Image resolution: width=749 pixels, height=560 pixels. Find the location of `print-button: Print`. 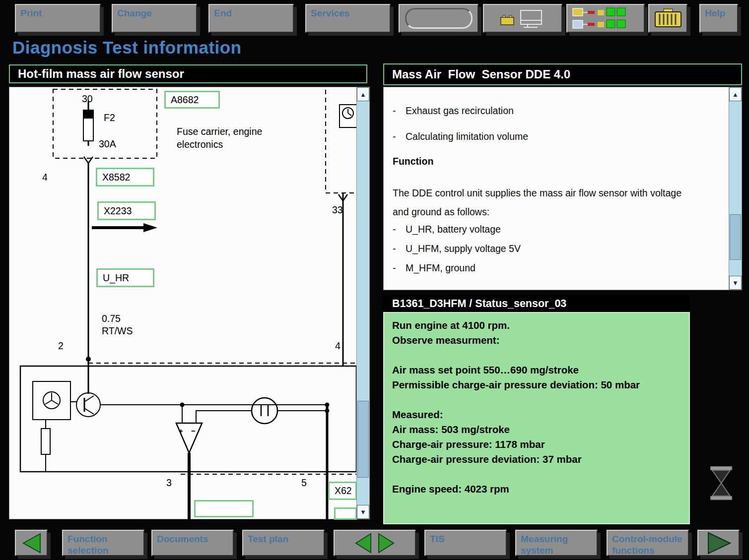

print-button: Print is located at coordinates (58, 18).